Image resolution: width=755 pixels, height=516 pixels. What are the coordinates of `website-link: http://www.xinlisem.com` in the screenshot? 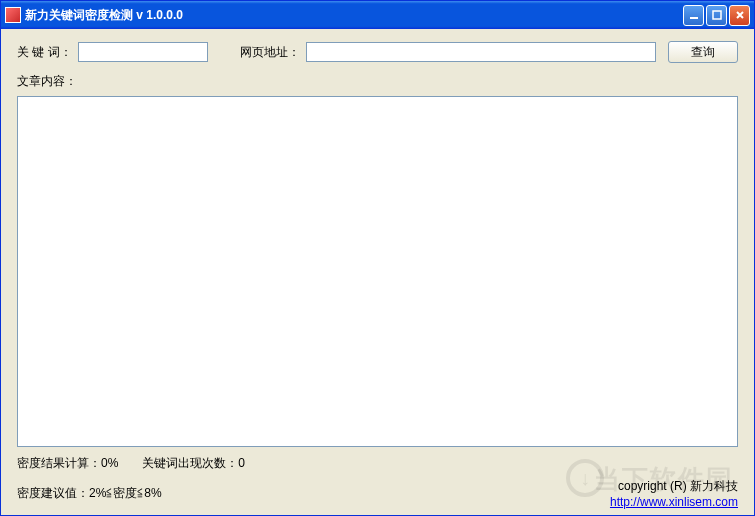 It's located at (674, 502).